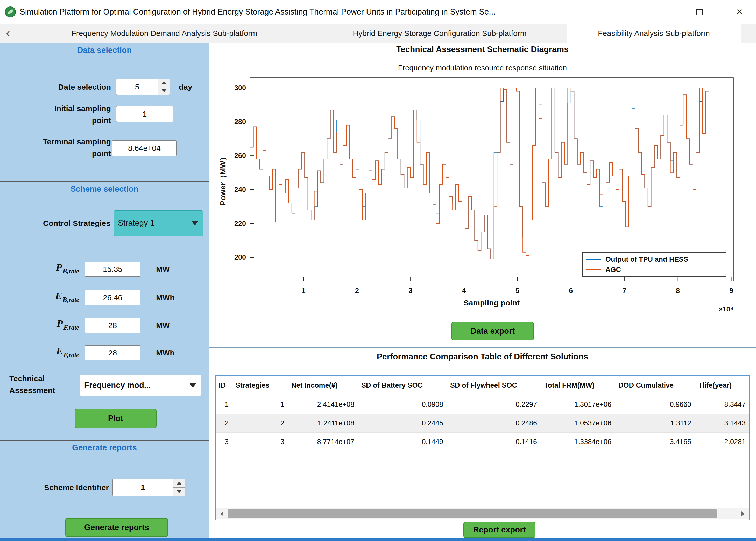  Describe the element at coordinates (578, 404) in the screenshot. I see `table-cell: 1.3017e+06` at that location.